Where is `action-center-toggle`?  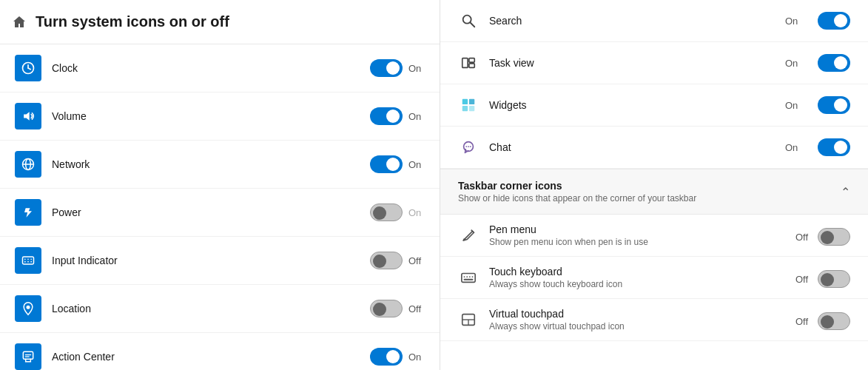 action-center-toggle is located at coordinates (386, 357).